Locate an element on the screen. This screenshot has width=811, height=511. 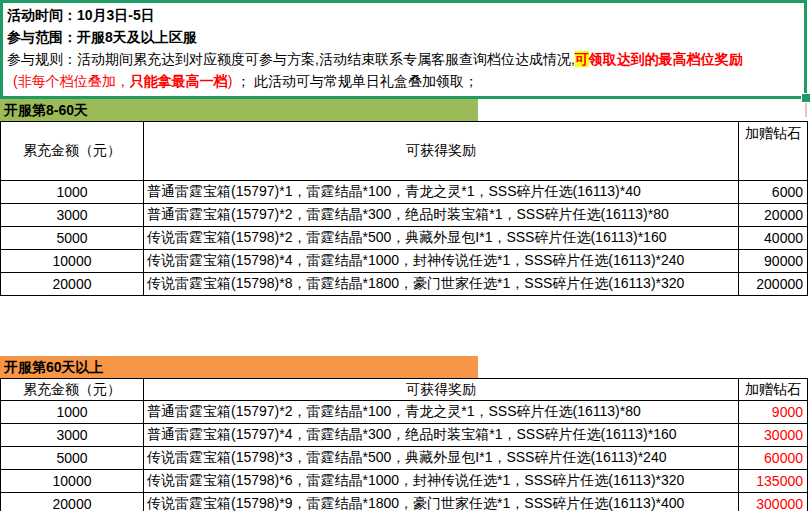
bonus-cell: 135000 is located at coordinates (774, 482).